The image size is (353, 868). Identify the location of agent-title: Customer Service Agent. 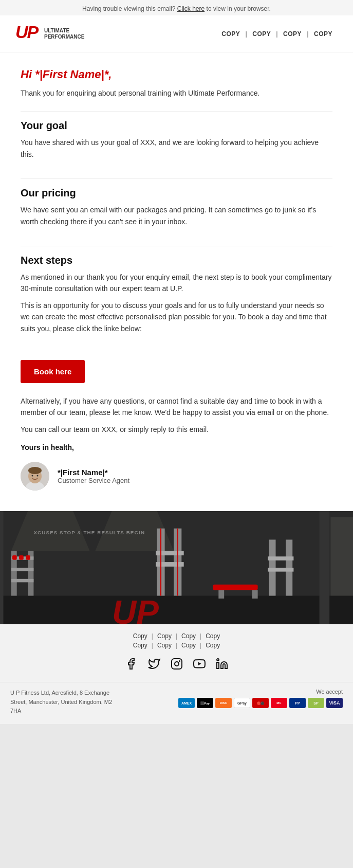
(94, 480).